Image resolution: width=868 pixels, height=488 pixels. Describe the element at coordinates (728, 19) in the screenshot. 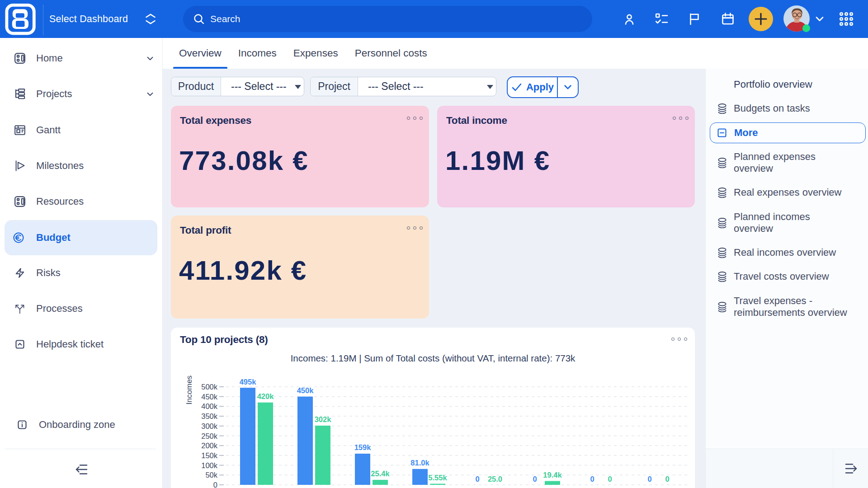

I see `calendar-button` at that location.